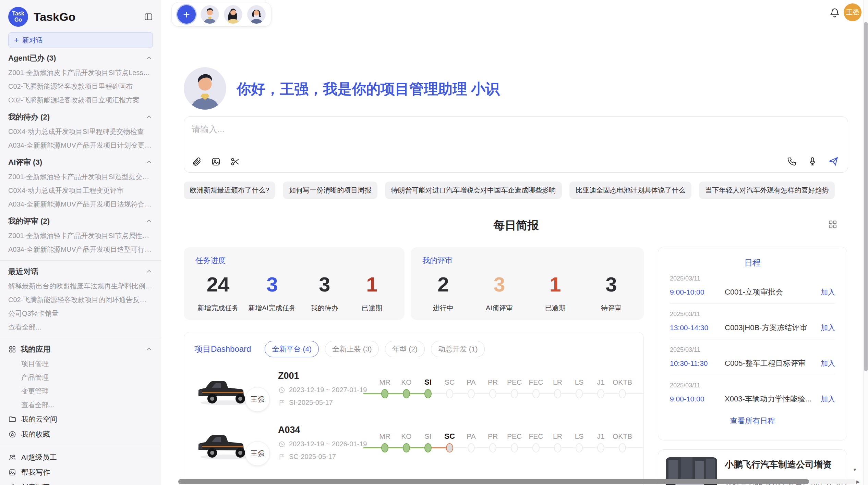 This screenshot has height=485, width=868. I want to click on phone-icon, so click(792, 161).